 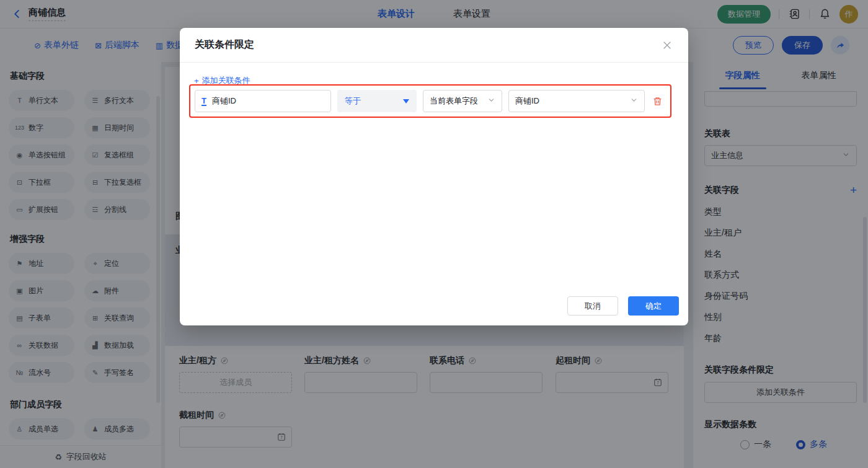 What do you see at coordinates (527, 101) in the screenshot?
I see `source-field-value: 商铺ID` at bounding box center [527, 101].